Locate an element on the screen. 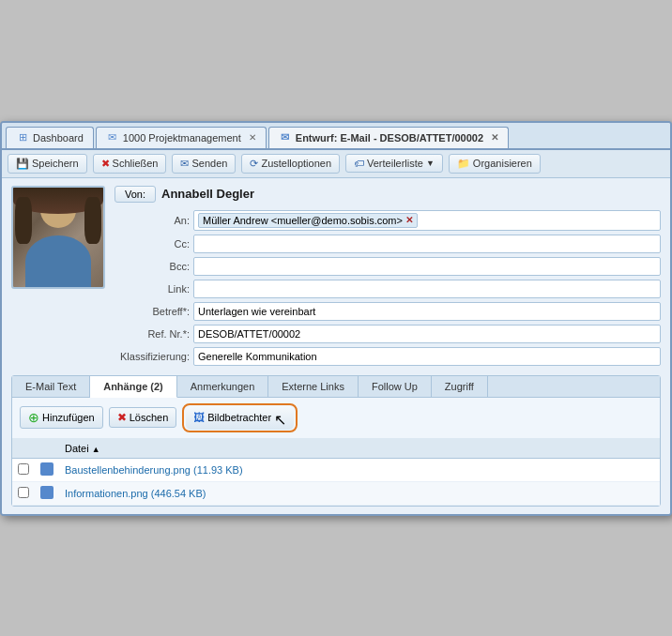 The height and width of the screenshot is (636, 672). delete-button: ✖ Löschen is located at coordinates (143, 417).